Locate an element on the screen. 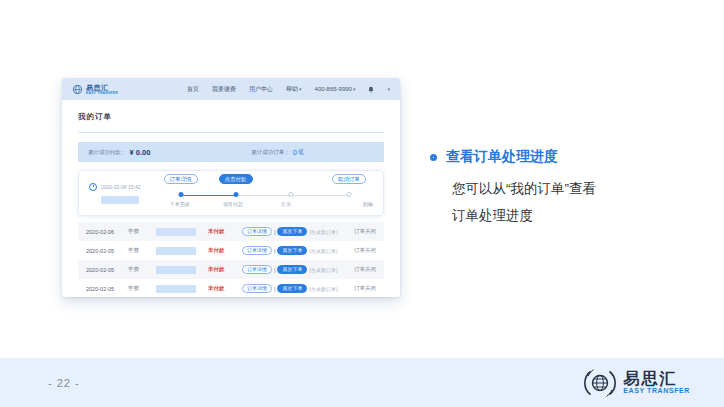 This screenshot has width=724, height=407. order-datetime: 2020-02-06 15:42 is located at coordinates (120, 187).